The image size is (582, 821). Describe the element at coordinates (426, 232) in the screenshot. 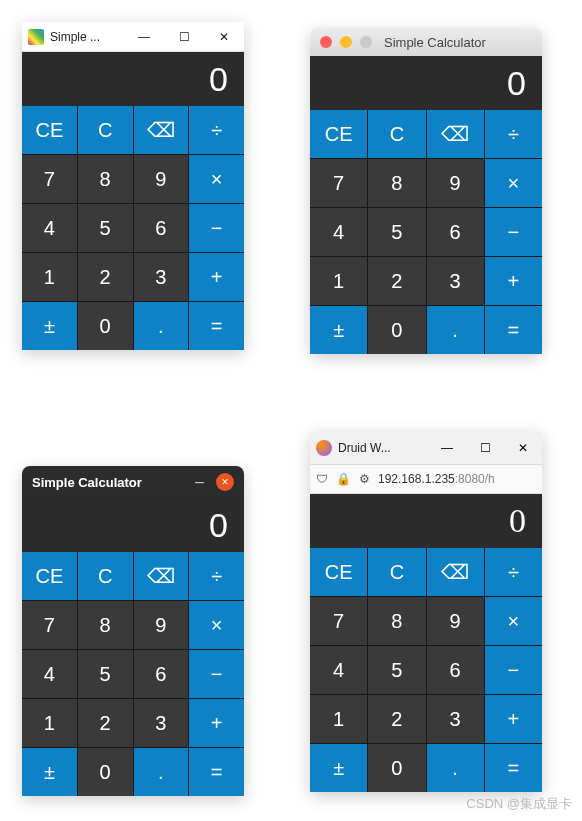

I see `calc-keypad: CE C ⌫ ÷ 7 8 9 × 4 5 6 − 1 2 3 + ± 0 . =` at that location.